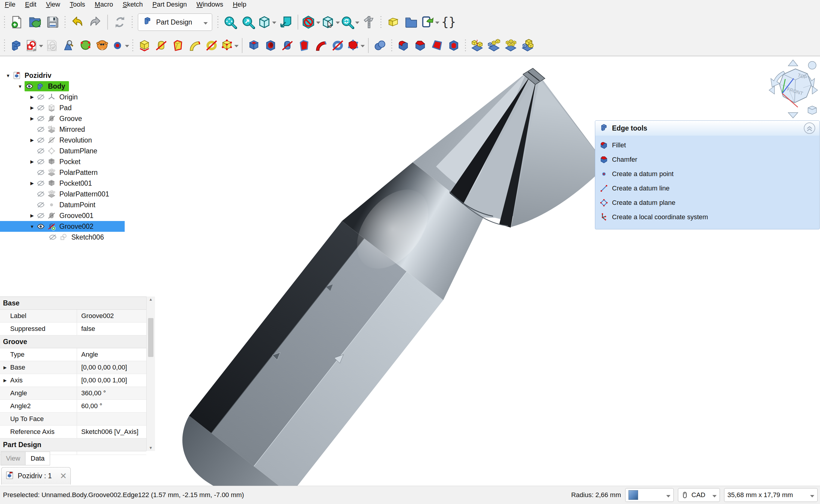 This screenshot has height=504, width=820. What do you see at coordinates (16, 45) in the screenshot?
I see `create-body-button` at bounding box center [16, 45].